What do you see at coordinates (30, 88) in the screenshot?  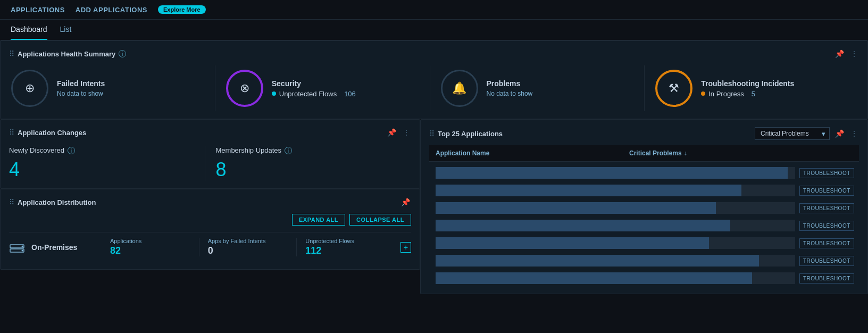 I see `failed-intents-icon: ⊕` at bounding box center [30, 88].